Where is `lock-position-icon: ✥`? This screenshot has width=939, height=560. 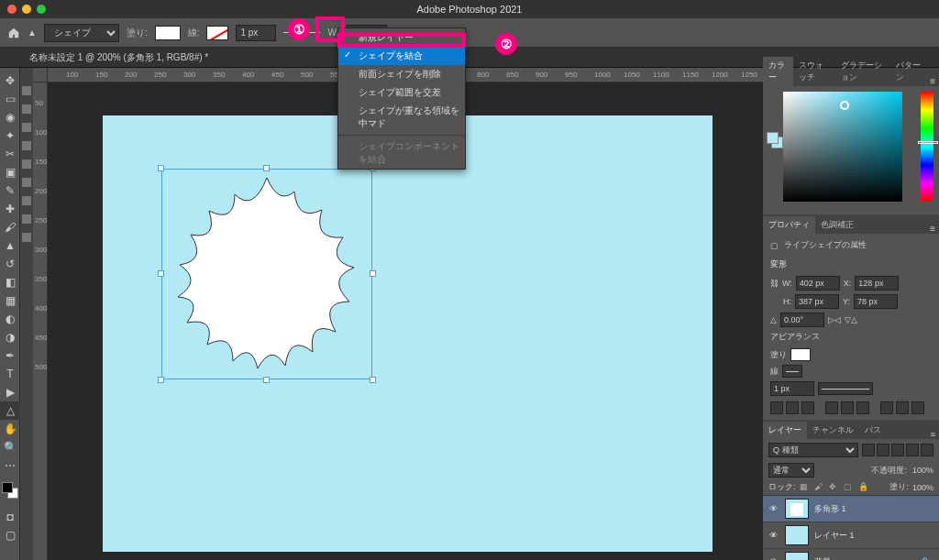
lock-position-icon: ✥ is located at coordinates (834, 488).